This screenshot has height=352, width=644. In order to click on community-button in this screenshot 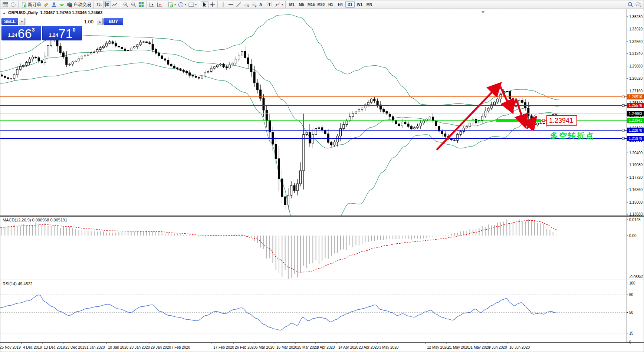, I will do `click(54, 4)`.